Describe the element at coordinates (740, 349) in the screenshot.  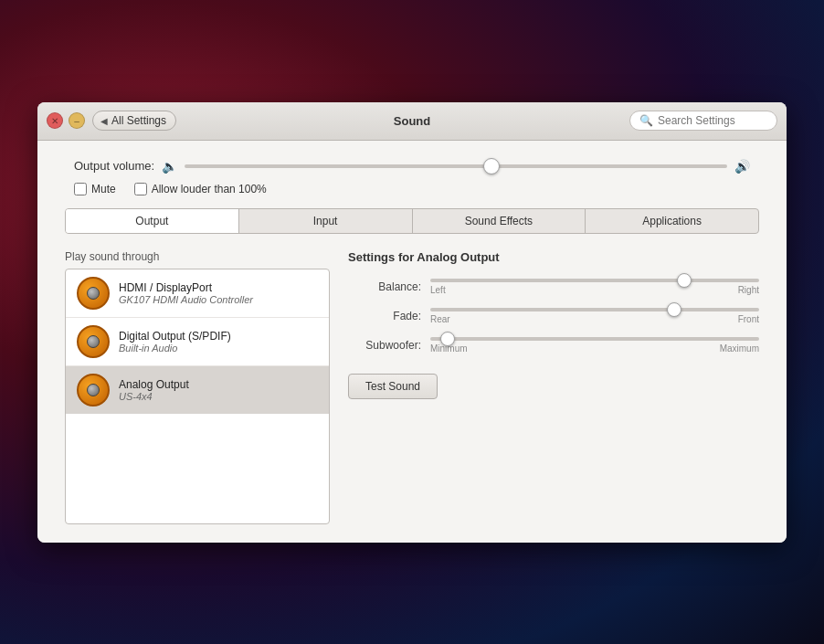
I see `subwoofer-right-label: Maximum` at that location.